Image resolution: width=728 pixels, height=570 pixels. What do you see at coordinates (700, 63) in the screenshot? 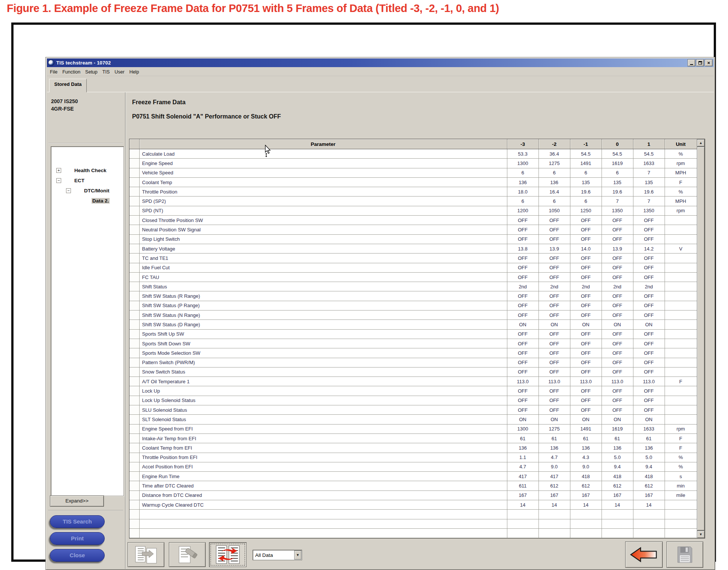
I see `restore-button` at bounding box center [700, 63].